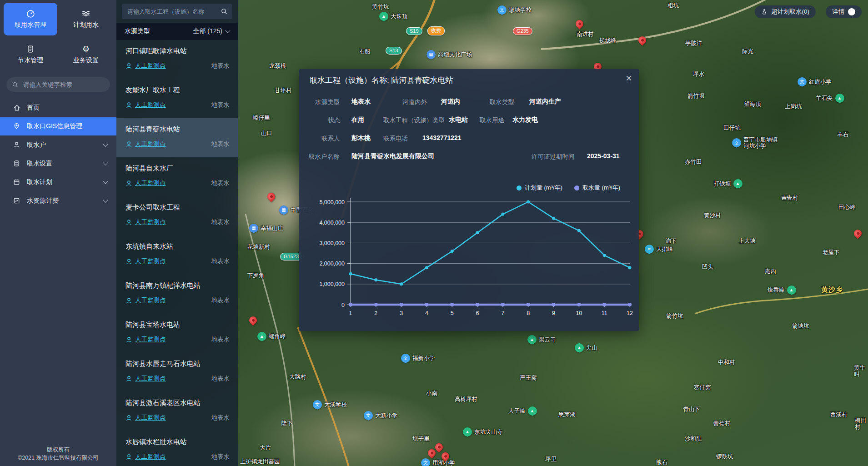 Image resolution: width=868 pixels, height=466 pixels. Describe the element at coordinates (58, 201) in the screenshot. I see `sidebar-item-水资源计费: 水资源计费` at that location.